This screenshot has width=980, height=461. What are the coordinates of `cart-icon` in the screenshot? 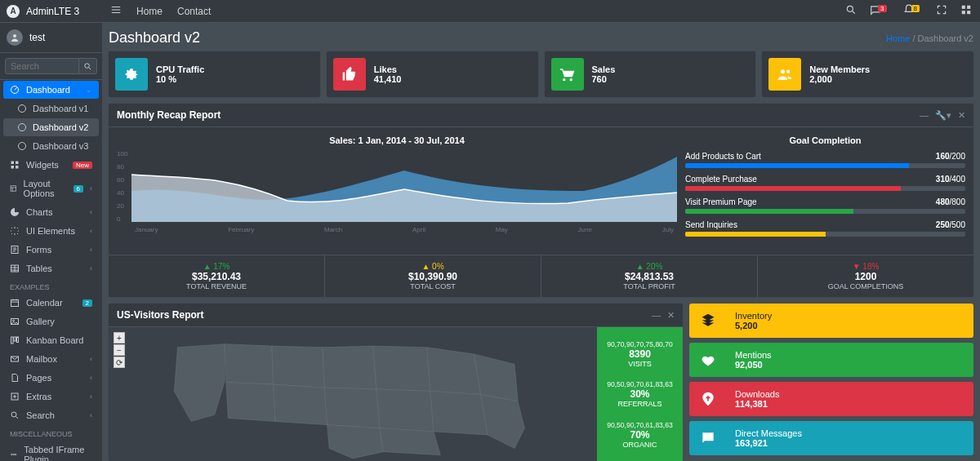 It's located at (568, 74).